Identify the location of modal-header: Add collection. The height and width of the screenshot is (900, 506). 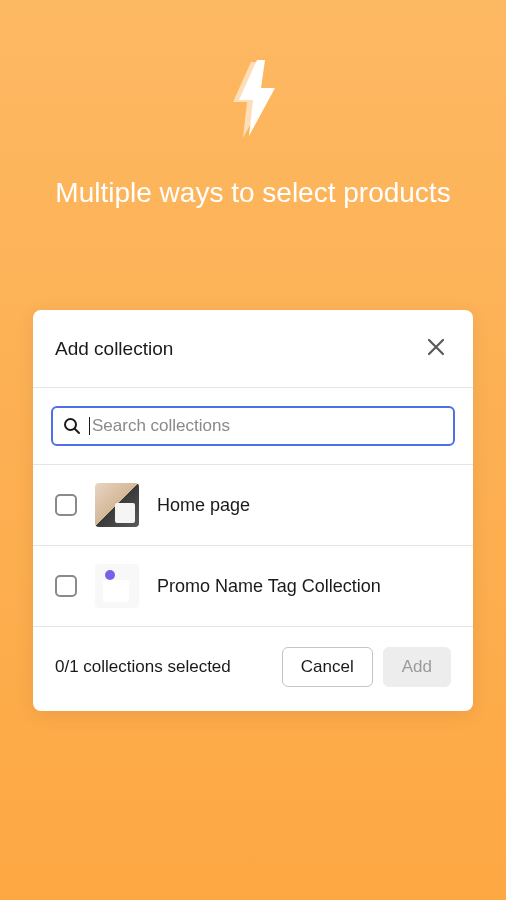
(253, 349).